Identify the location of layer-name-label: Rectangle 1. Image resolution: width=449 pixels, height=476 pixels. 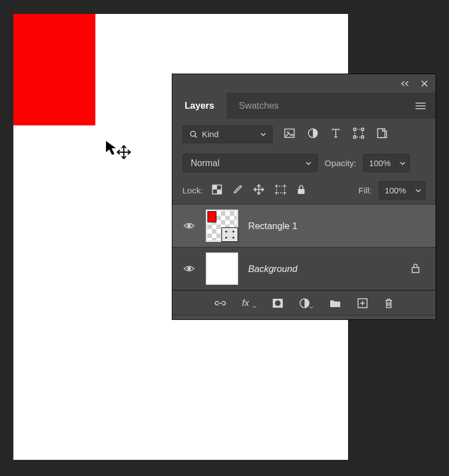
(273, 226).